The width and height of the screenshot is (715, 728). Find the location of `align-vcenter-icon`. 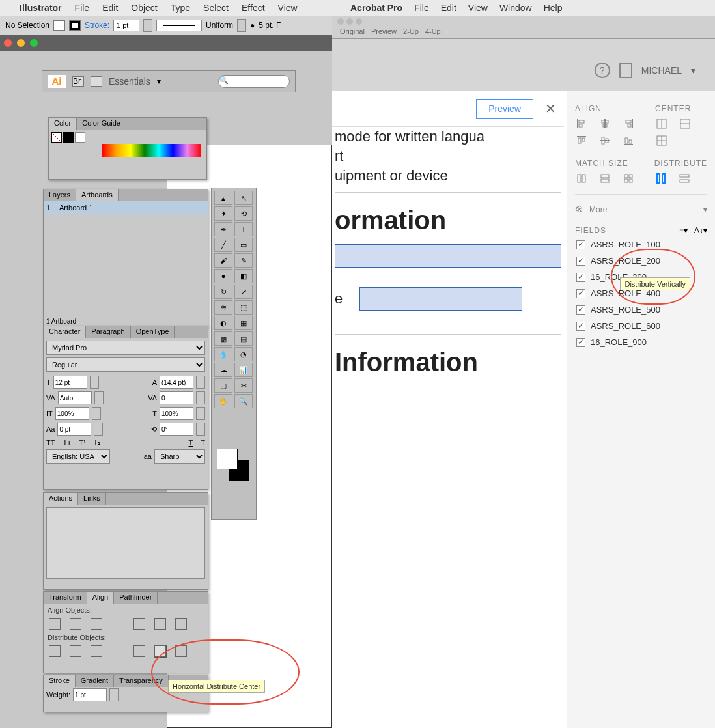

align-vcenter-icon is located at coordinates (605, 141).